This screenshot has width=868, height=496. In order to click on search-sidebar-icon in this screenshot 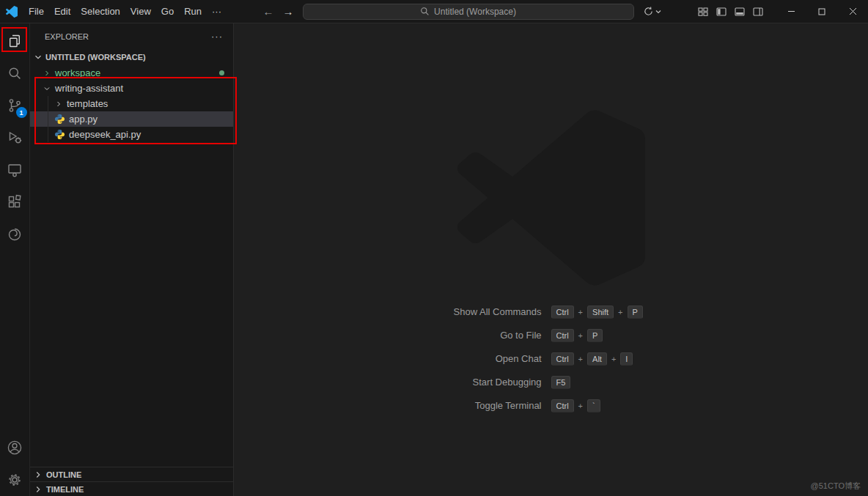, I will do `click(15, 73)`.